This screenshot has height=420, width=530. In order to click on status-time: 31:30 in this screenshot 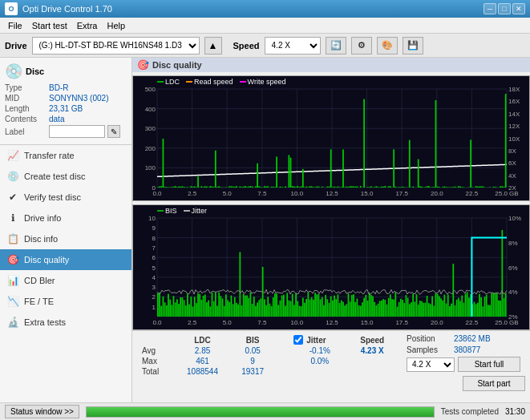, I will do `click(515, 412)`.